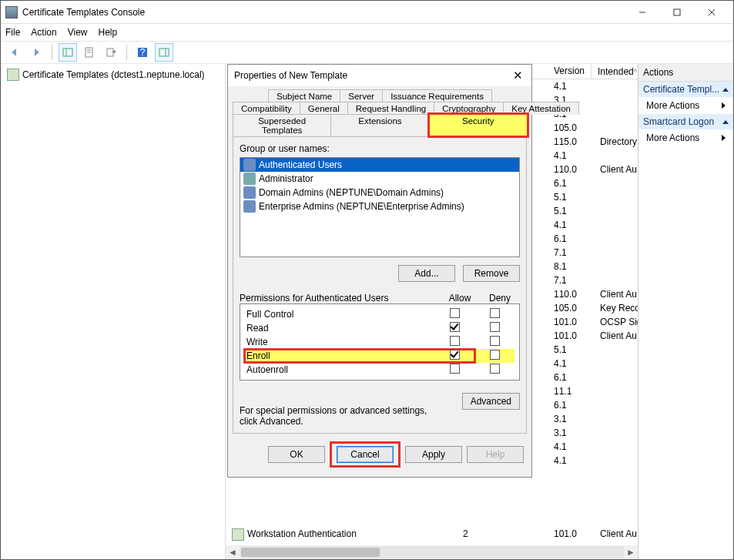 The width and height of the screenshot is (734, 560). I want to click on tab-subject-name: Subject Name, so click(304, 96).